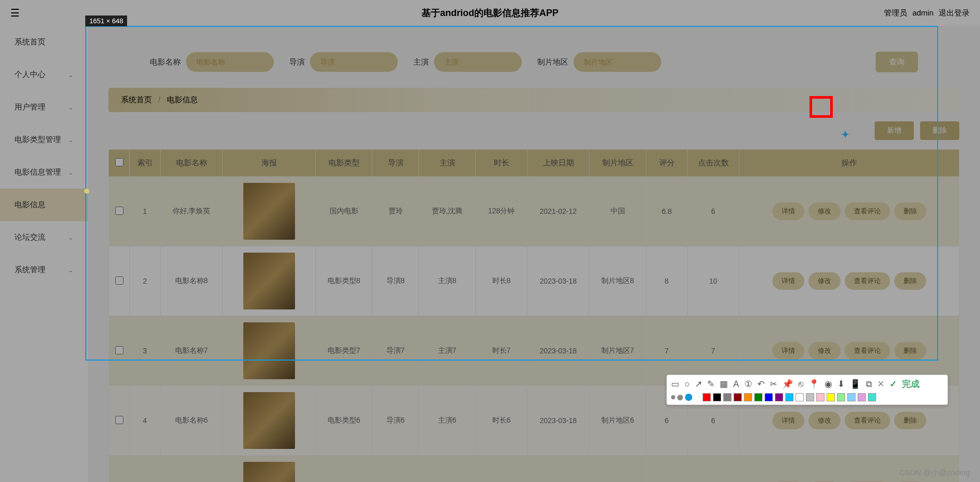  What do you see at coordinates (119, 420) in the screenshot?
I see `row-checkbox` at bounding box center [119, 420].